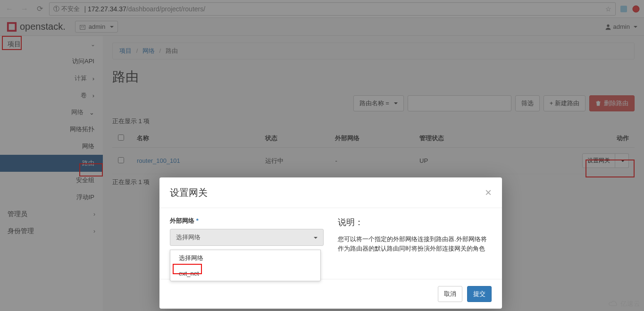 The image size is (644, 311). I want to click on cloud-icon, so click(613, 304).